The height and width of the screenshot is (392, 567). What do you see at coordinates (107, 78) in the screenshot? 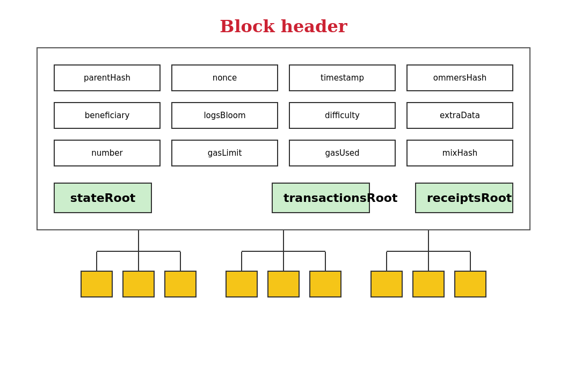
I see `field-parentHash: parentHash` at bounding box center [107, 78].